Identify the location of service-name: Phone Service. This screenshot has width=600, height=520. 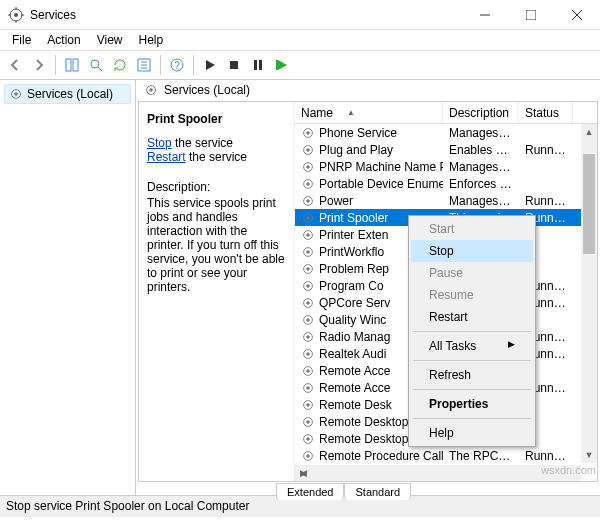
(358, 133).